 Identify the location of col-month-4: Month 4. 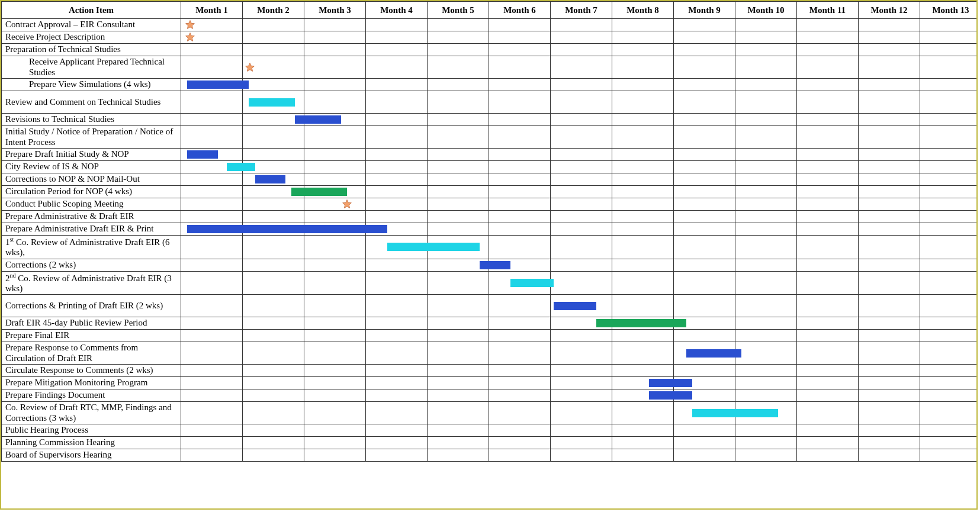
(397, 11).